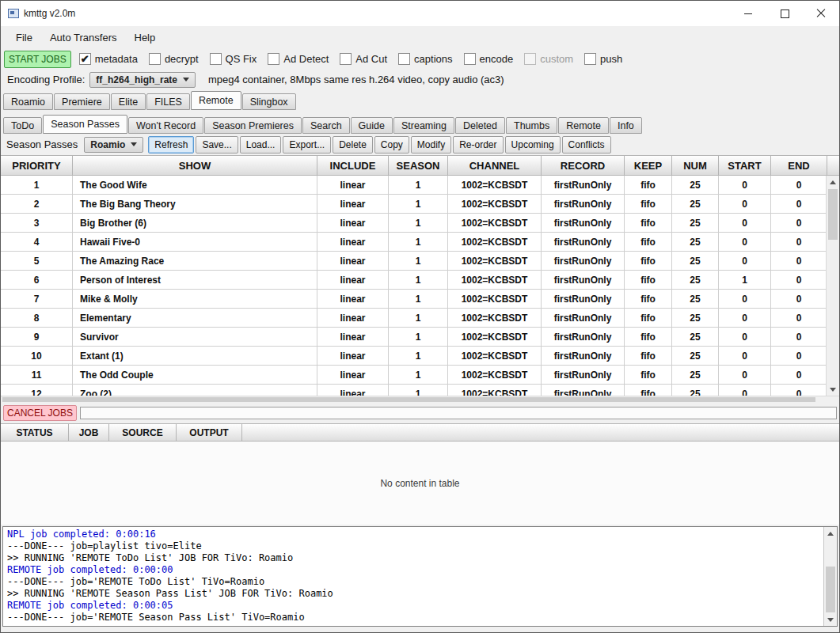 This screenshot has height=633, width=840. Describe the element at coordinates (830, 576) in the screenshot. I see `log-scrollbar` at that location.